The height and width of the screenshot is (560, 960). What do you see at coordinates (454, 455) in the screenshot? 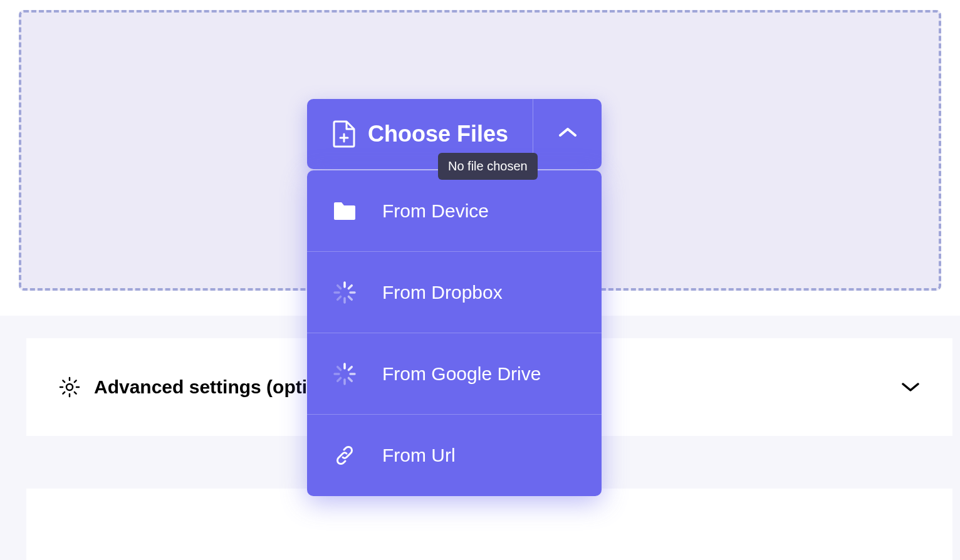
I see `source-from-url: From Url` at bounding box center [454, 455].